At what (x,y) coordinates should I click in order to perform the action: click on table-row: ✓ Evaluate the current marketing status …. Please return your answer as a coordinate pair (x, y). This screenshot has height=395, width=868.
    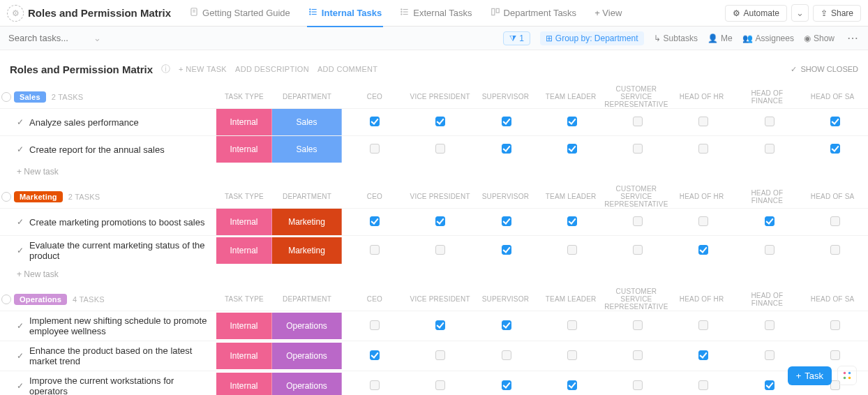
    Looking at the image, I should click on (434, 250).